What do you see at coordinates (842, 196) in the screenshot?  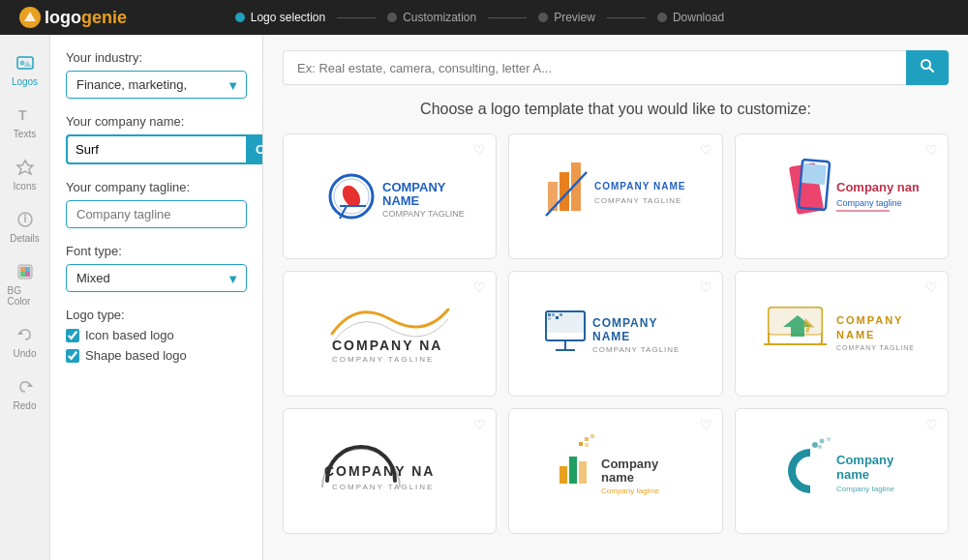 I see `logo-card-3: ♡ Company name Company tagline` at bounding box center [842, 196].